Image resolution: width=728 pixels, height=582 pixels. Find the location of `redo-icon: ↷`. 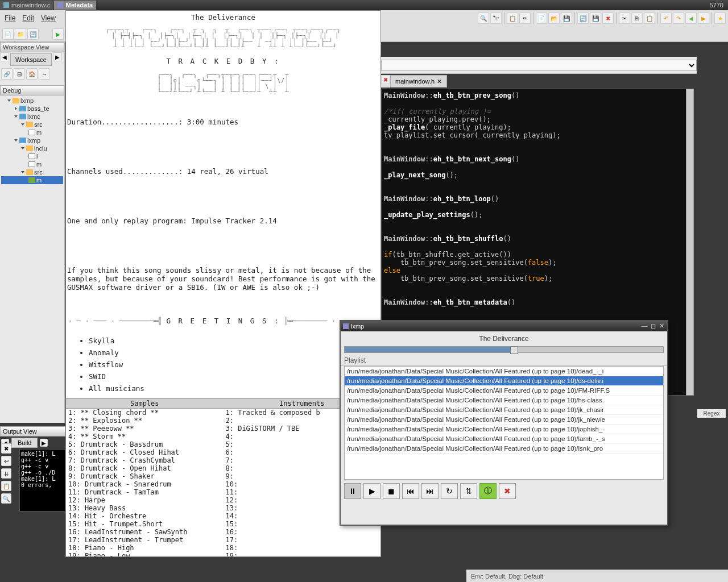

redo-icon: ↷ is located at coordinates (679, 18).